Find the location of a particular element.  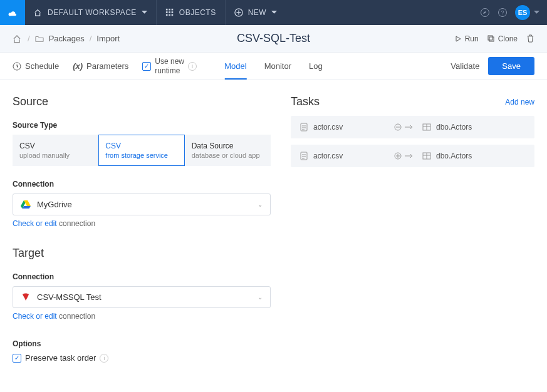

target-connection-select: CSV-MSSQL Test ⌄ is located at coordinates (142, 297).